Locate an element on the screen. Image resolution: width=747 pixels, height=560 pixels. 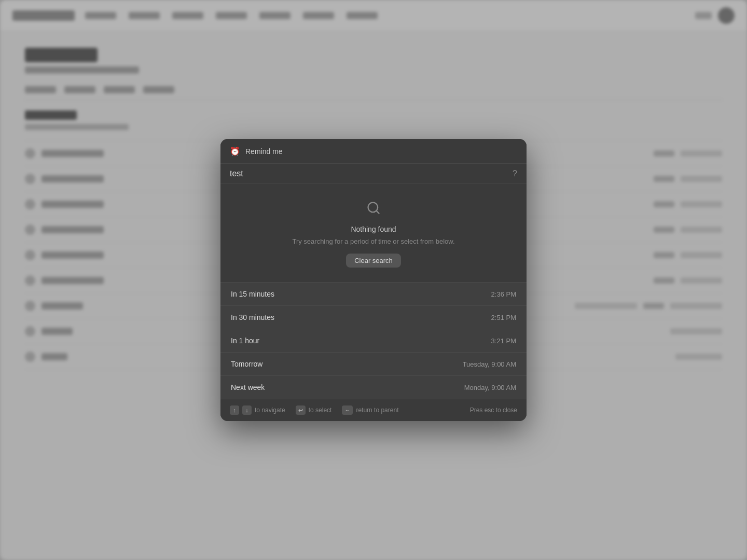
search-input is located at coordinates (371, 174).